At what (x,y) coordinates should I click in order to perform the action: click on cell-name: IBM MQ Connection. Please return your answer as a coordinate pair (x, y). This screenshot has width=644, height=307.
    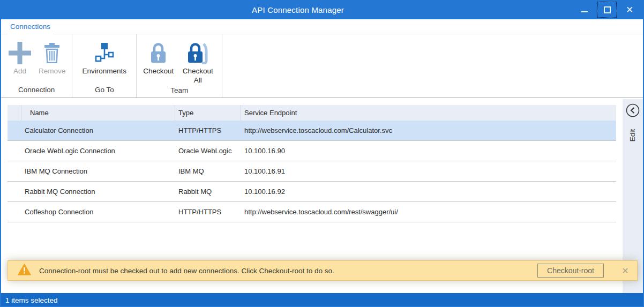
    Looking at the image, I should click on (99, 171).